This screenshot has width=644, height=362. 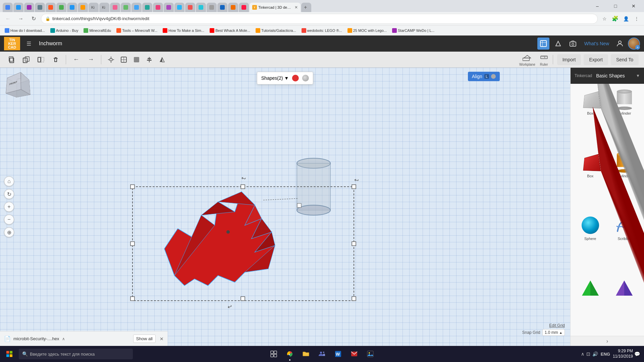 I want to click on shape-item-sphere: Sphere, so click(x=590, y=243).